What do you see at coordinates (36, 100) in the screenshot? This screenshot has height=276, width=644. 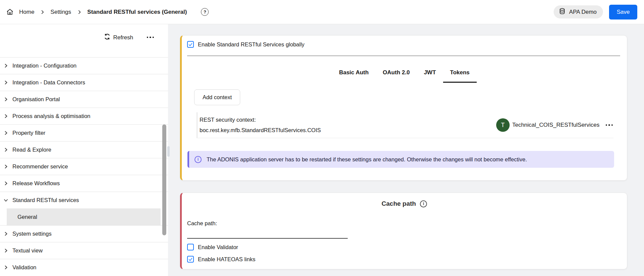 I see `sidebar-item-label: Organisation Portal` at bounding box center [36, 100].